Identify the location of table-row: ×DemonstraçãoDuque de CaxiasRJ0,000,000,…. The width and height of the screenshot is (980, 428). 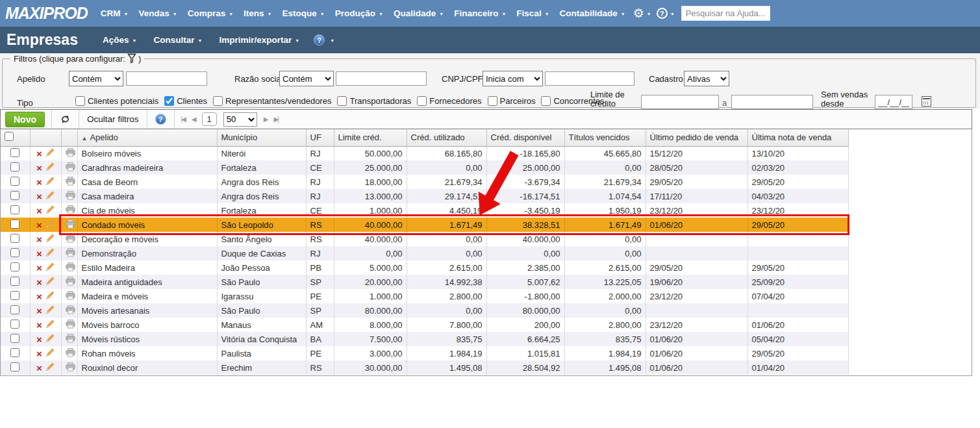
(425, 253).